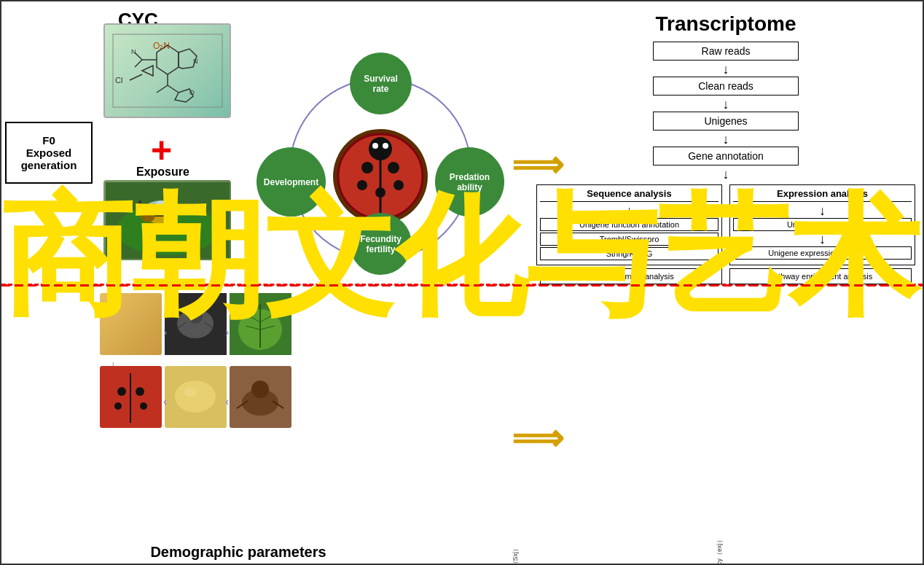 Image resolution: width=924 pixels, height=565 pixels. What do you see at coordinates (380, 83) in the screenshot?
I see `survival-node: Survivalrate` at bounding box center [380, 83].